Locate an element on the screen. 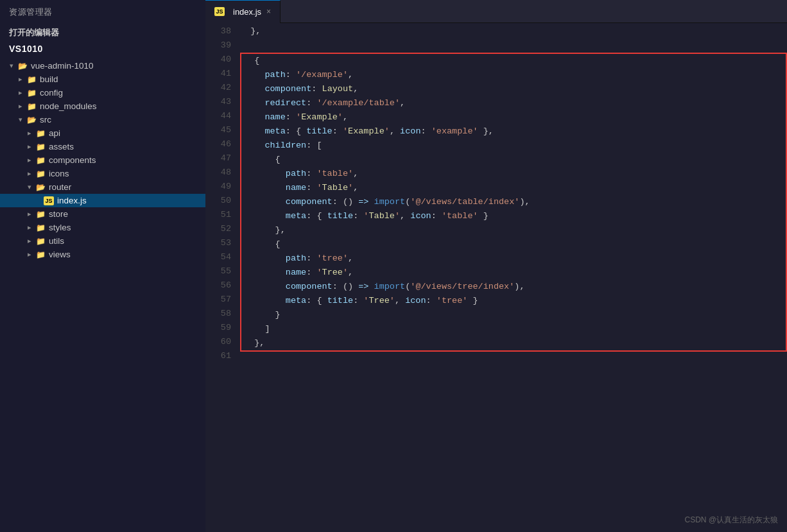 Image resolution: width=787 pixels, height=532 pixels. tab-filename: index.js is located at coordinates (247, 12).